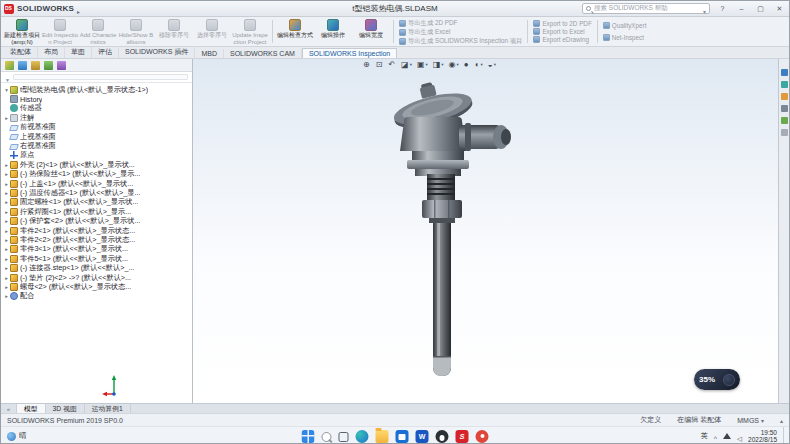 Image resolution: width=790 pixels, height=444 pixels. What do you see at coordinates (333, 32) in the screenshot?
I see `edit-operation-button: 编辑操作` at bounding box center [333, 32].